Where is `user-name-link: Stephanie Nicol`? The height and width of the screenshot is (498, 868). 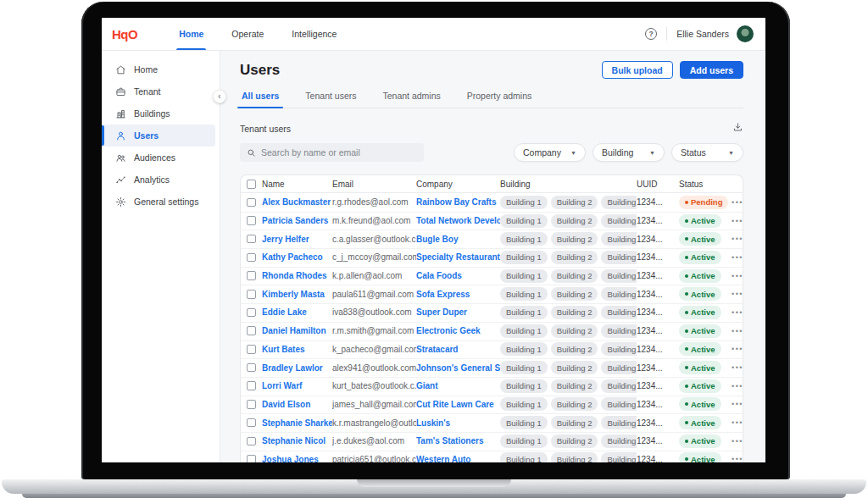 user-name-link: Stephanie Nicol is located at coordinates (297, 440).